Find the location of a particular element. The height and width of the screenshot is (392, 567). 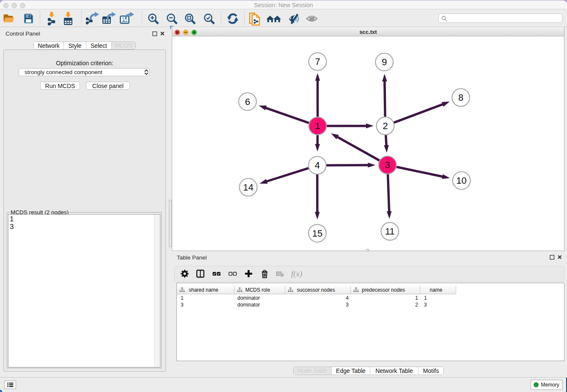

svg-text: 11 is located at coordinates (390, 231).